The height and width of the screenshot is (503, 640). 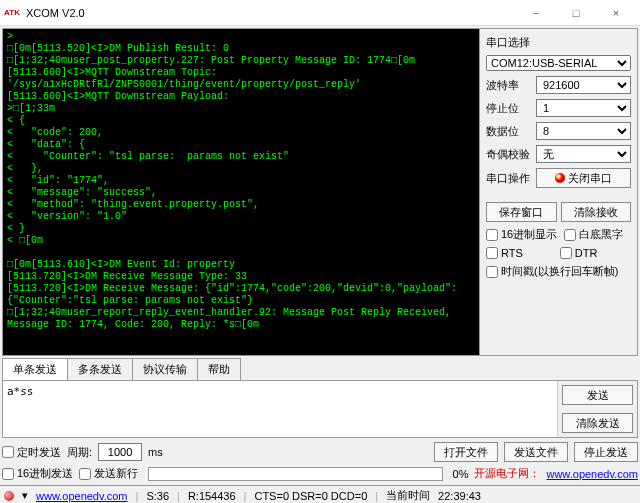 I want to click on send-newline-checkbox, so click(x=85, y=474).